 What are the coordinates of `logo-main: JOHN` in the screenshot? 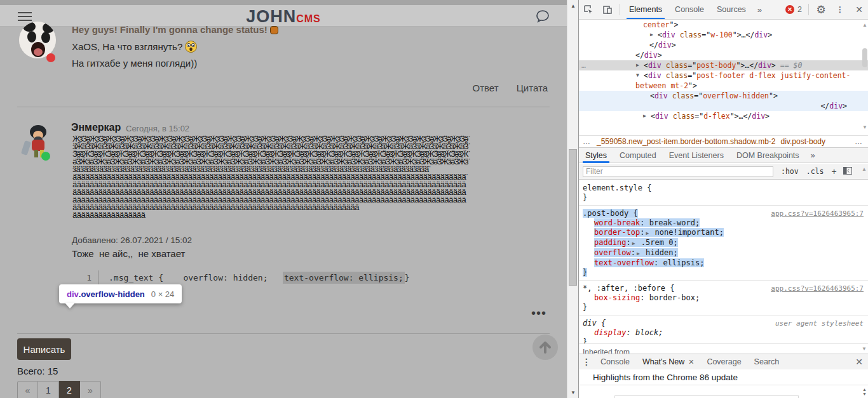 It's located at (271, 17).